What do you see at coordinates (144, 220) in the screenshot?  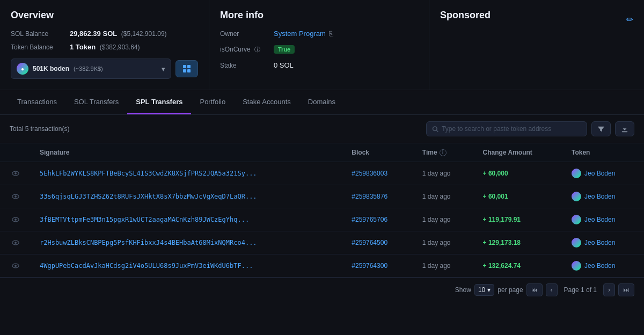 I see `signature-link: 3fBEMTVttpmFe3M3n15pgxR1wUCT2aagaMACnKzh…` at bounding box center [144, 220].